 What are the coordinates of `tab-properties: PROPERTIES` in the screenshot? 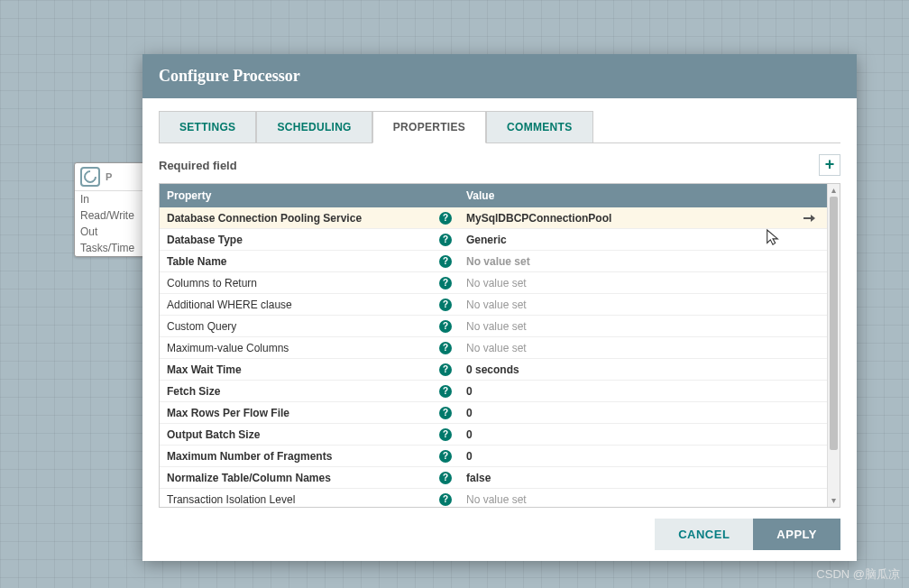 It's located at (429, 127).